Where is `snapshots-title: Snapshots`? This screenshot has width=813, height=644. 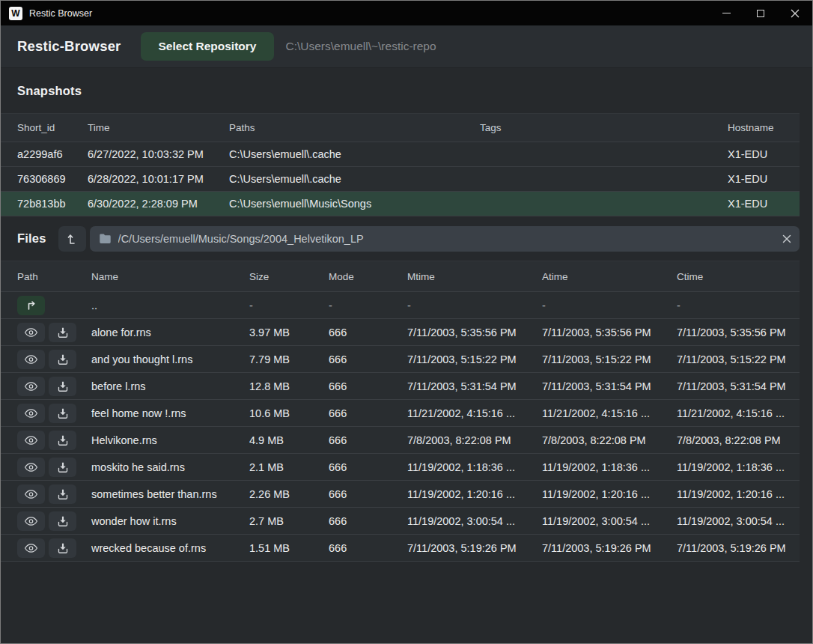
snapshots-title: Snapshots is located at coordinates (49, 91).